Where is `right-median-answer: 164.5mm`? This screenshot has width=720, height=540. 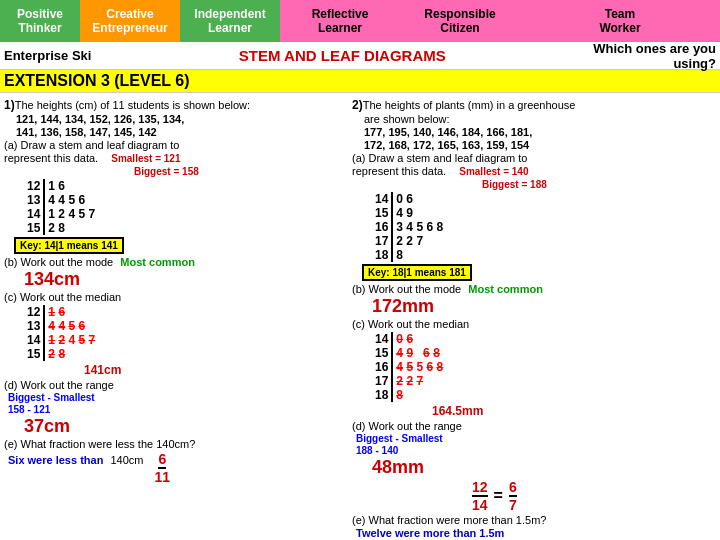
right-median-answer: 164.5mm is located at coordinates (458, 411).